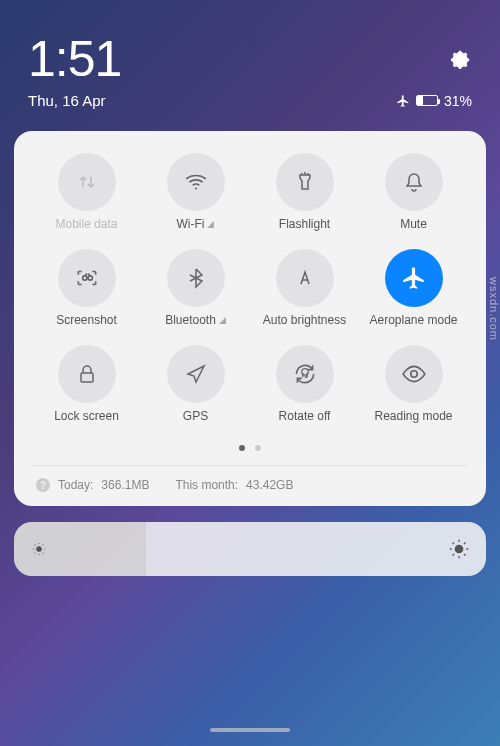  I want to click on auto-brightness-label: Auto brightness, so click(304, 320).